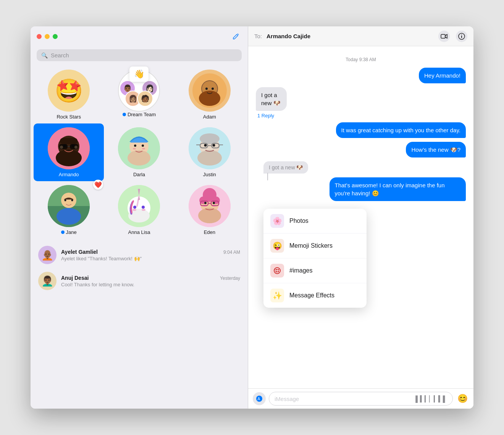 This screenshot has height=435, width=504. Describe the element at coordinates (230, 278) in the screenshot. I see `list-time-anuj: Yesterday` at that location.